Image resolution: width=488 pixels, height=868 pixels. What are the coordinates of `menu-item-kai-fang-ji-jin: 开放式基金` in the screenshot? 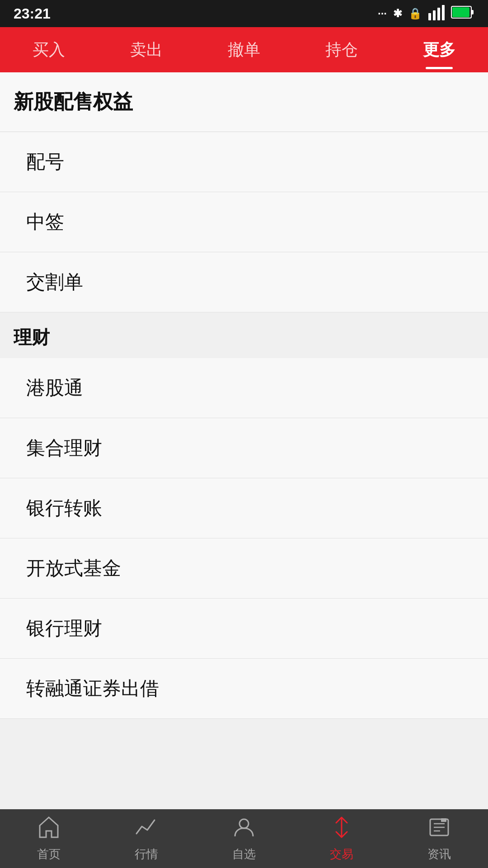 It's located at (244, 569).